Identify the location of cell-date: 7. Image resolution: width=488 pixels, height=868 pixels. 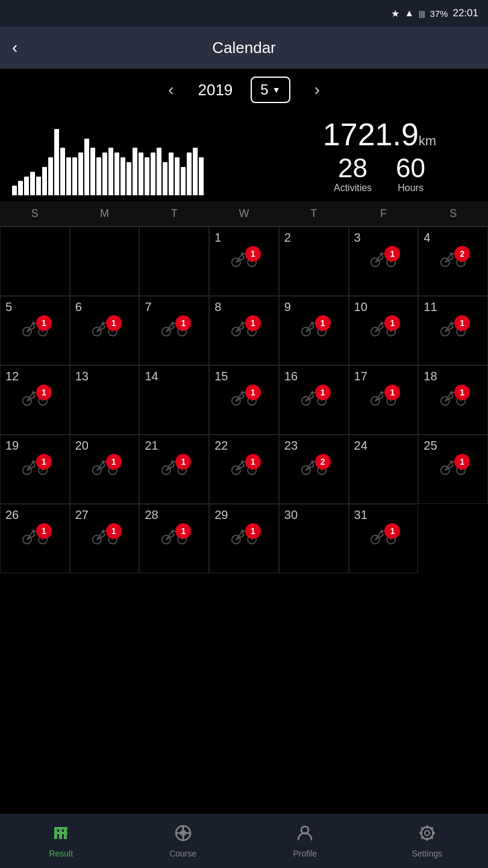
(174, 307).